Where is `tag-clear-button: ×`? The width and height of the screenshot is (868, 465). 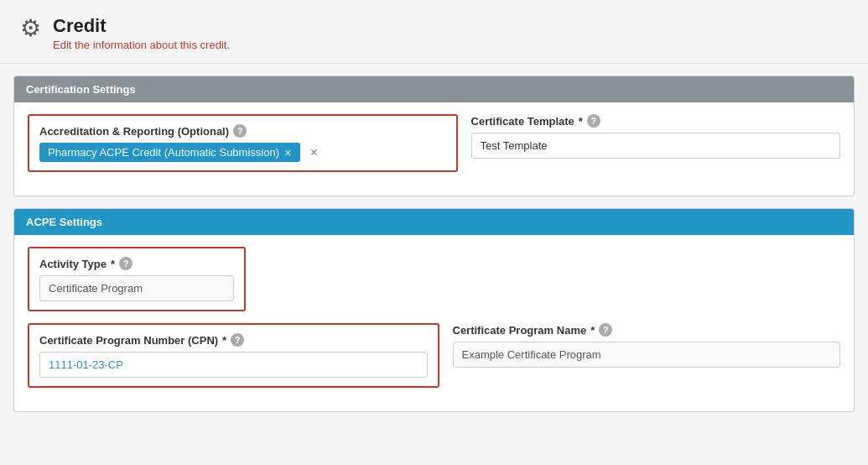
tag-clear-button: × is located at coordinates (314, 153).